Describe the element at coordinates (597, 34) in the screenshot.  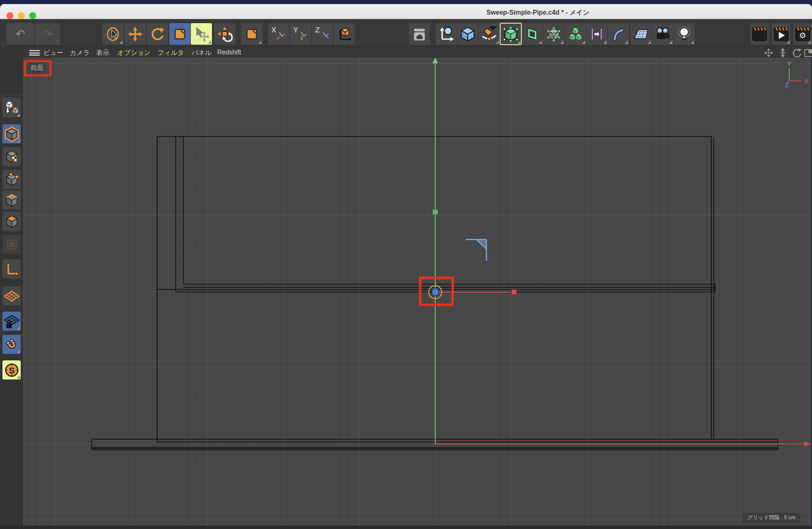
I see `symmetry-icon` at that location.